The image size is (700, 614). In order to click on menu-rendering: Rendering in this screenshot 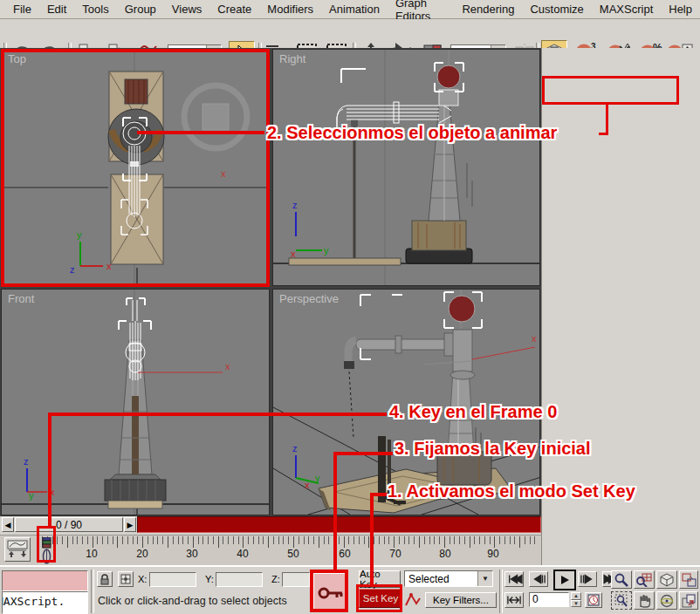, I will do `click(488, 9)`.